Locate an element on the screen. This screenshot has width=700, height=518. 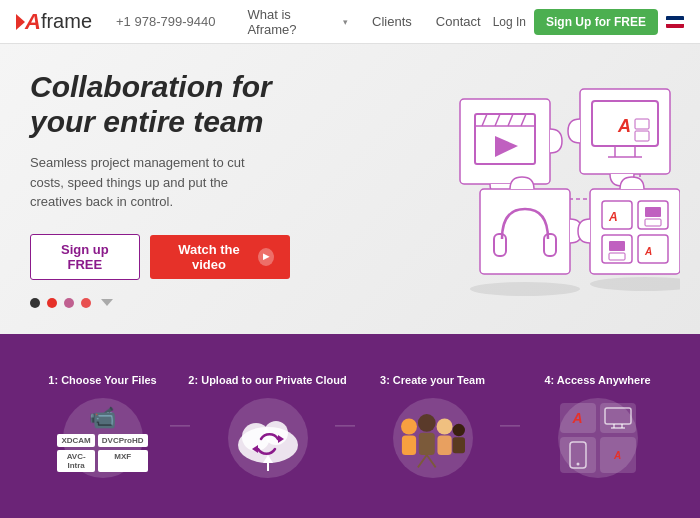
nav-item-what-is-aframe: What is Aframe? ▾ is located at coordinates (298, 22).